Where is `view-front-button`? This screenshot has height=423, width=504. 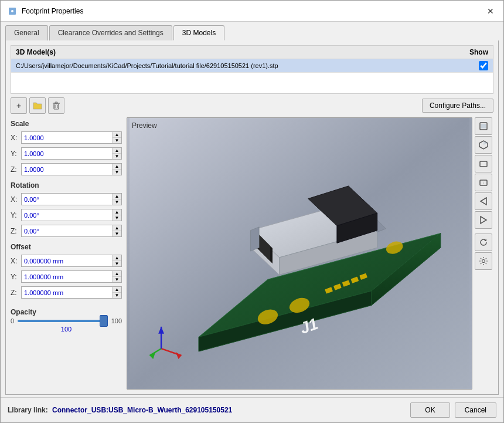
view-front-button is located at coordinates (483, 164).